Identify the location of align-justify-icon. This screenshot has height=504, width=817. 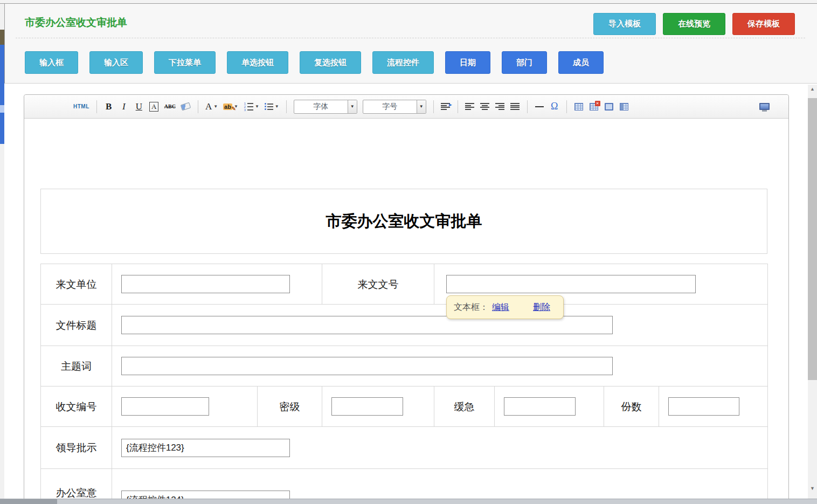
(515, 107).